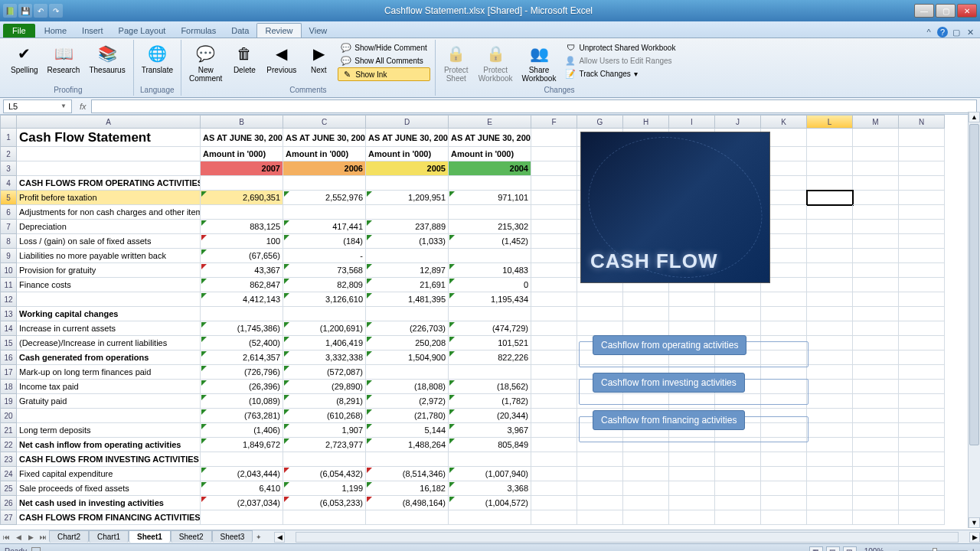 This screenshot has height=551, width=980. Describe the element at coordinates (692, 488) in the screenshot. I see `cell-I25` at that location.